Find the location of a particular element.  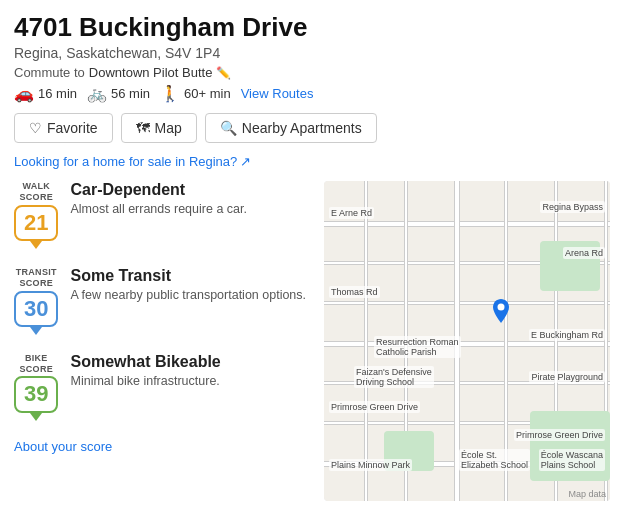

school-label-1: École WascanaPlains School is located at coordinates (572, 460).